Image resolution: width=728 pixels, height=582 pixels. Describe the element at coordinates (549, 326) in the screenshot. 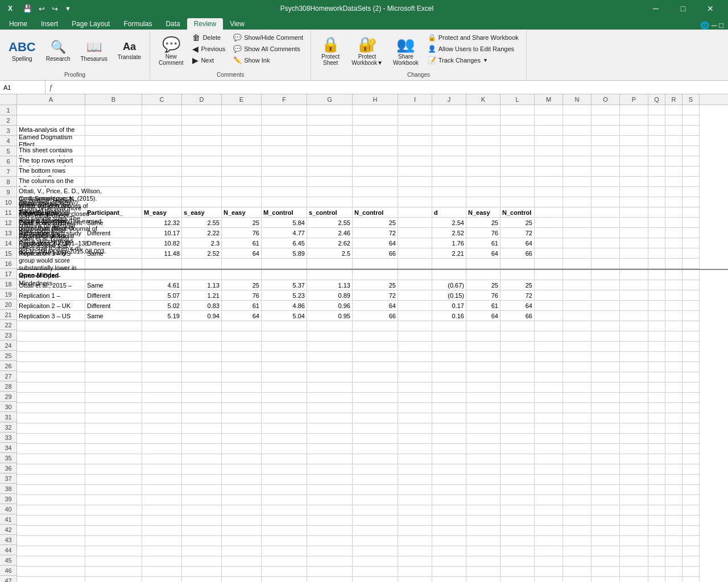

I see `cell-M22` at that location.